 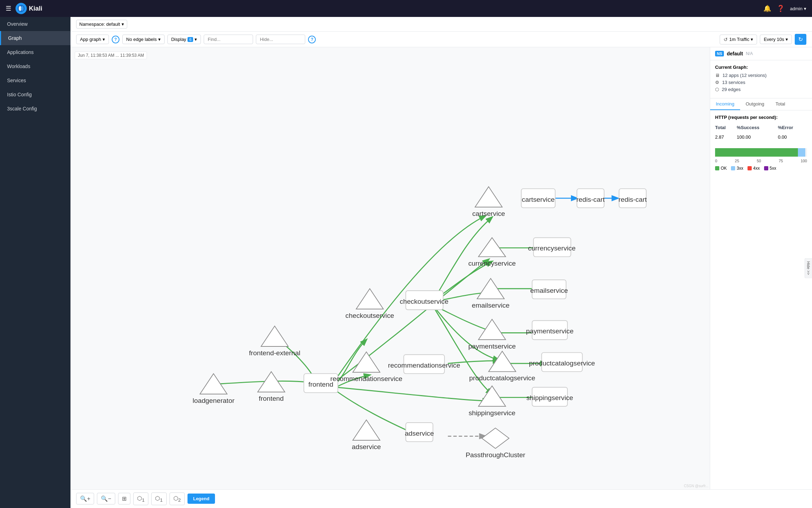 I want to click on tab-total: Total, so click(x=780, y=104).